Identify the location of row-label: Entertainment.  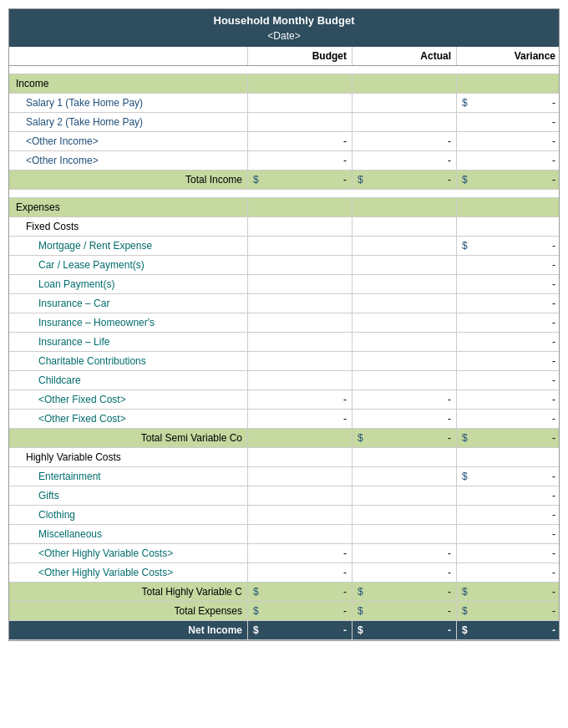
(129, 476).